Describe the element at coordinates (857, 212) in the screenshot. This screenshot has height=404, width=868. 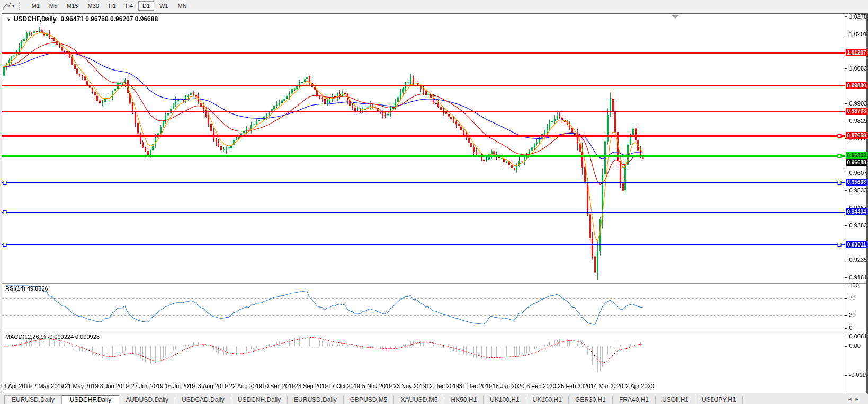
I see `price-badge-support: 0.94404` at that location.